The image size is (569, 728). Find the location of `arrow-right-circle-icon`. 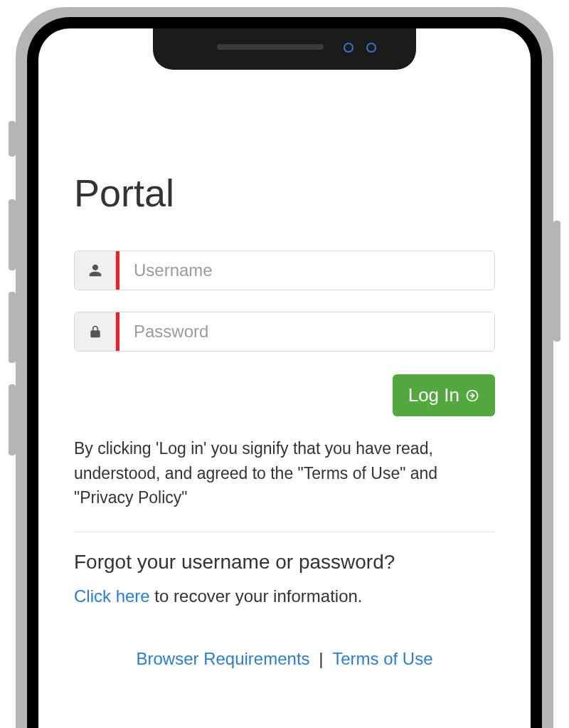

arrow-right-circle-icon is located at coordinates (472, 396).